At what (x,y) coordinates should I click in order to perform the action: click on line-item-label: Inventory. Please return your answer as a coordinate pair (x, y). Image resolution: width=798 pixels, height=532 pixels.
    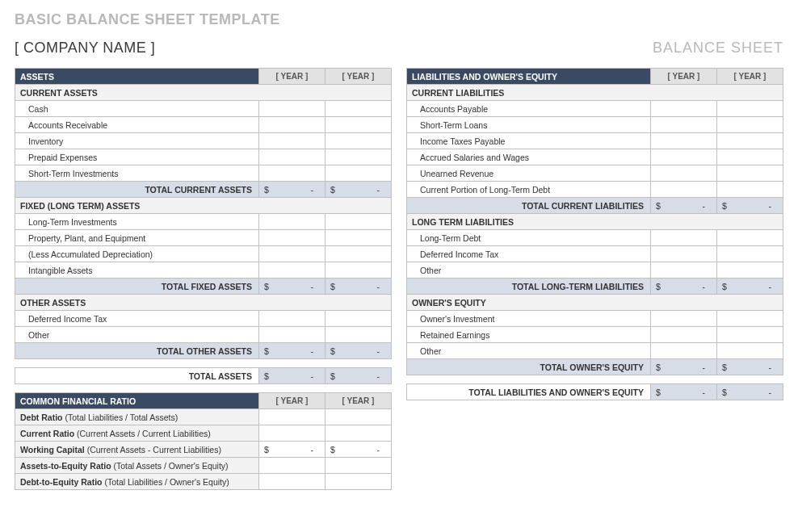
    Looking at the image, I should click on (137, 141).